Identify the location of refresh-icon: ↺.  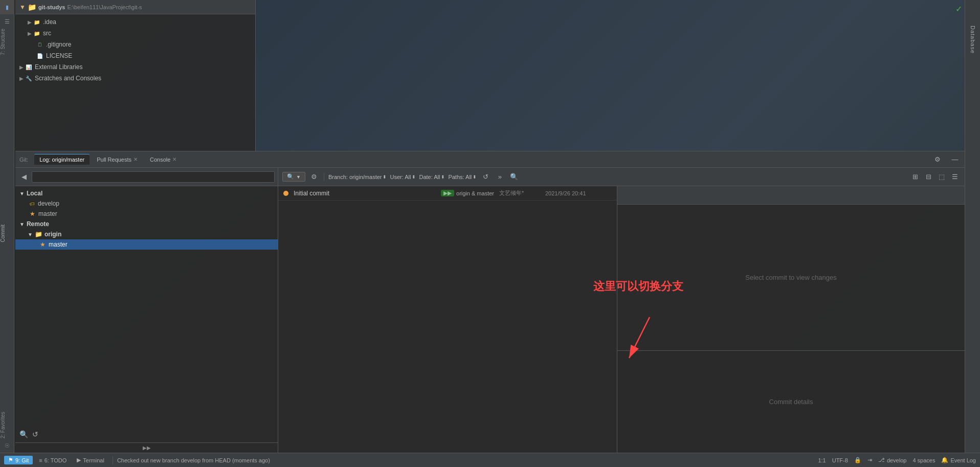
(485, 177).